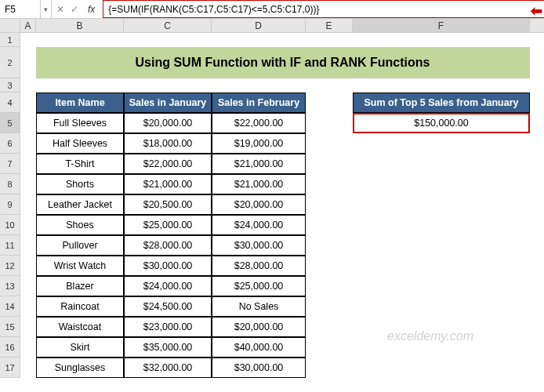 This screenshot has width=544, height=392. I want to click on cell-feb: $21,000.00, so click(259, 164).